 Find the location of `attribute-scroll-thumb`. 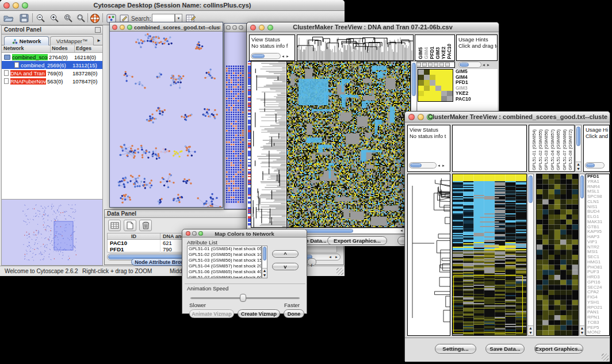

attribute-scroll-thumb is located at coordinates (265, 254).